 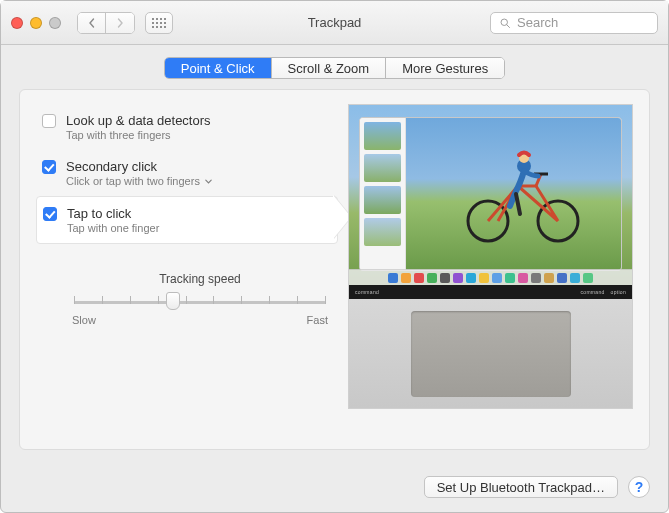 I want to click on slider-slow-label: Slow, so click(x=84, y=320).